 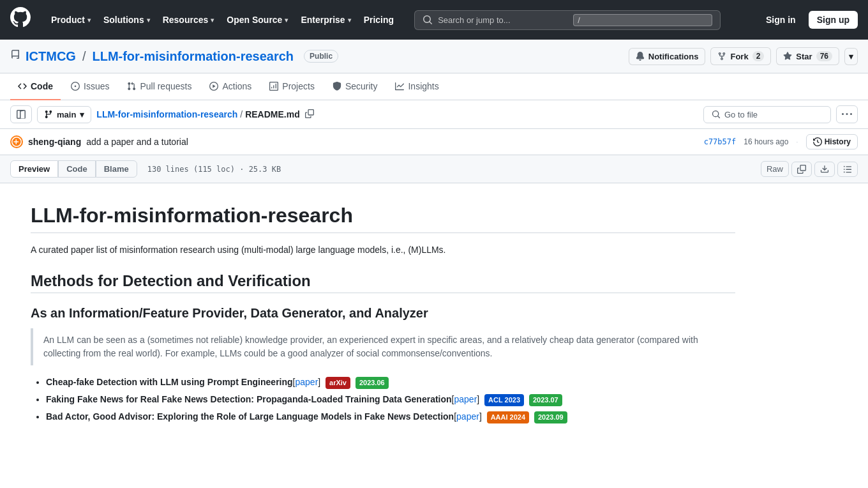 What do you see at coordinates (383, 218) in the screenshot?
I see `readme-title: LLM-for-misinformation-research` at bounding box center [383, 218].